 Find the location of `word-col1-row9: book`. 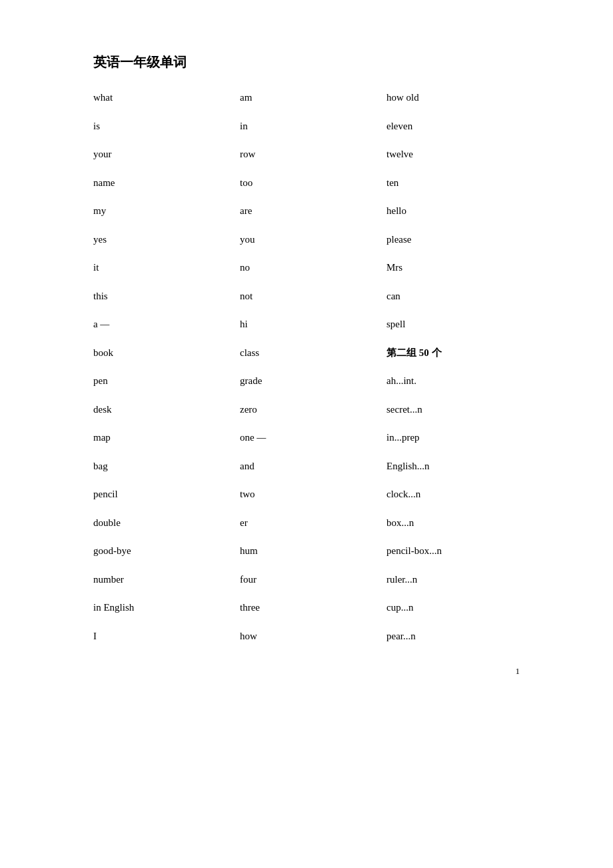

word-col1-row9: book is located at coordinates (167, 353).